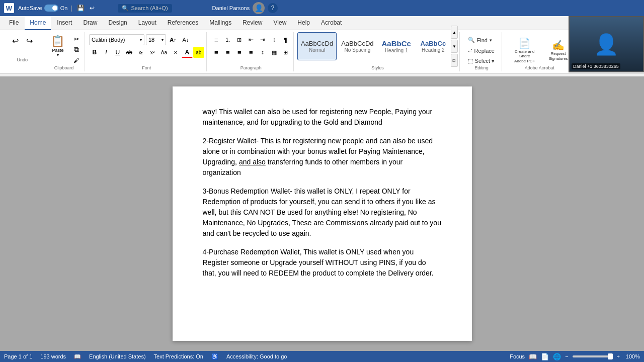 The image size is (644, 362). I want to click on paste-button: 📋 Paste ▾, so click(58, 46).